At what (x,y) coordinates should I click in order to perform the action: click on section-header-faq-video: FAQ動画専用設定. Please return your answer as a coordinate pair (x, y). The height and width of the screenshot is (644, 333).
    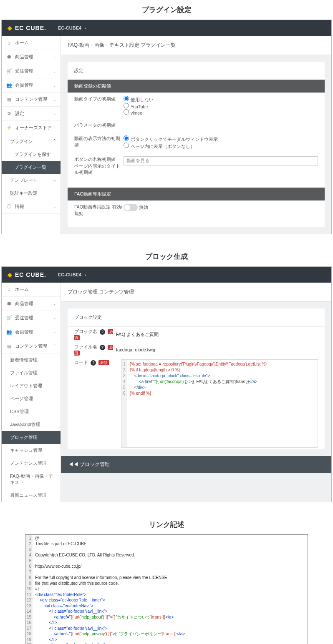
    Looking at the image, I should click on (196, 194).